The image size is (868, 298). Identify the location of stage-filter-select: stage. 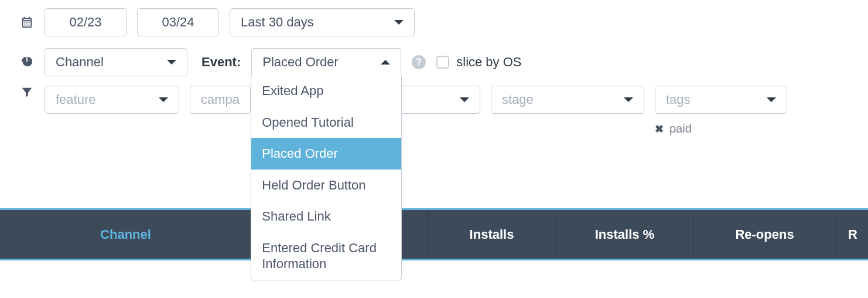
(568, 100).